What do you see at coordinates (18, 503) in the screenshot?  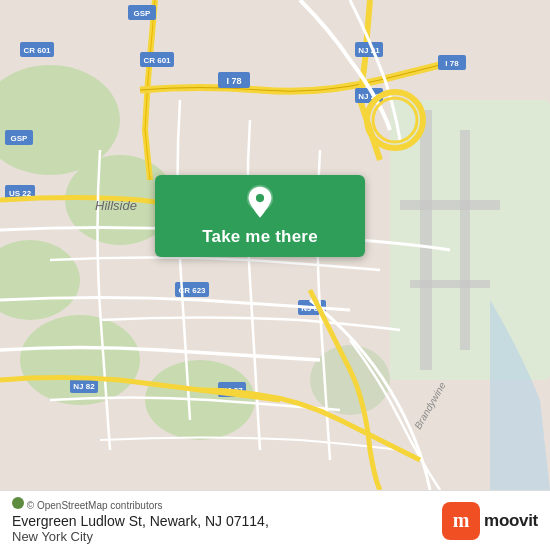 I see `osm-circle-icon` at bounding box center [18, 503].